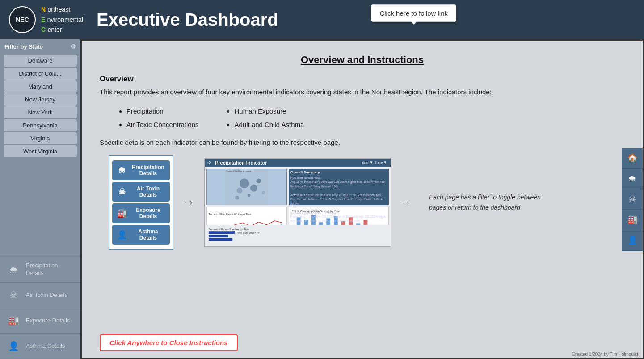  What do you see at coordinates (298, 203) in the screenshot?
I see `dashboard-preview: ⊙ Precipitation Indicator Year ▼ State ▼…` at bounding box center [298, 203].